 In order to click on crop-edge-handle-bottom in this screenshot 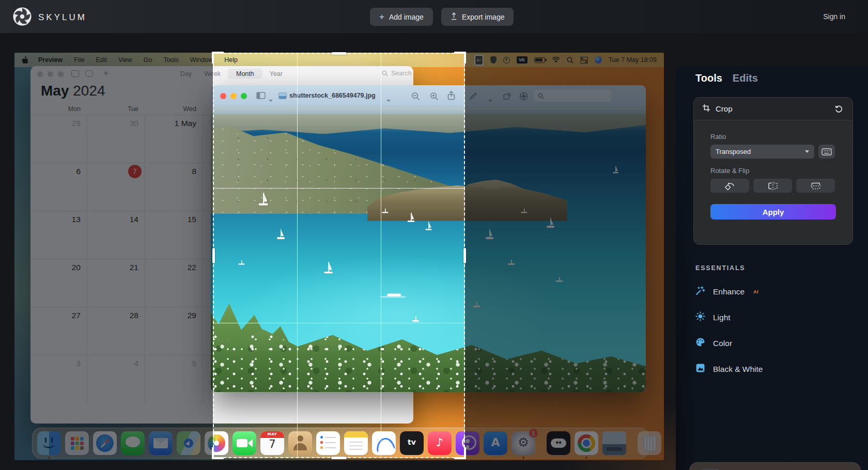, I will do `click(339, 458)`.